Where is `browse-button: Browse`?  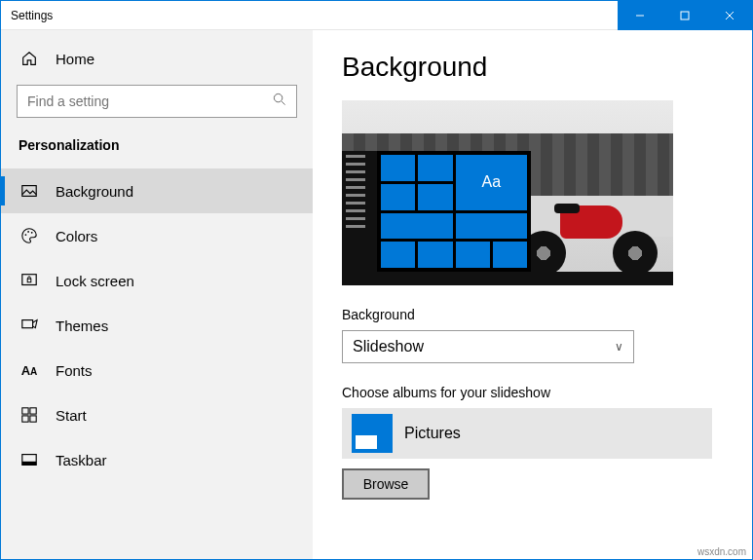 browse-button: Browse is located at coordinates (386, 484).